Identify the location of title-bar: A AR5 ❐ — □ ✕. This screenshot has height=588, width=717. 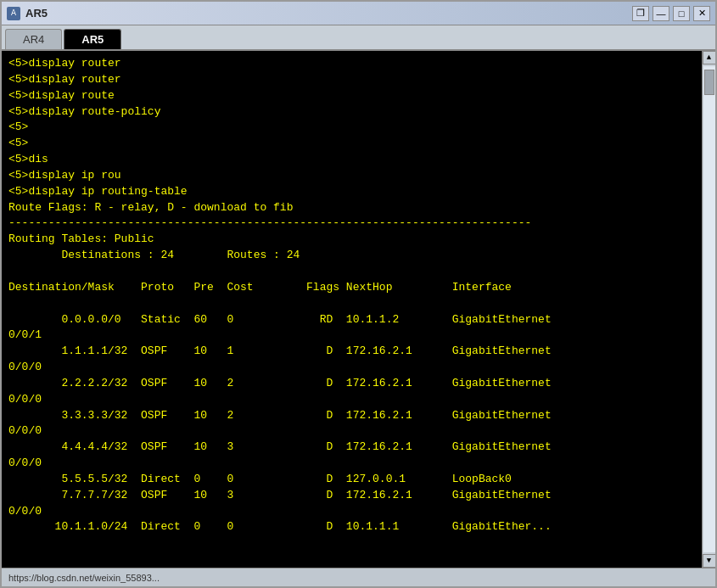
(358, 14).